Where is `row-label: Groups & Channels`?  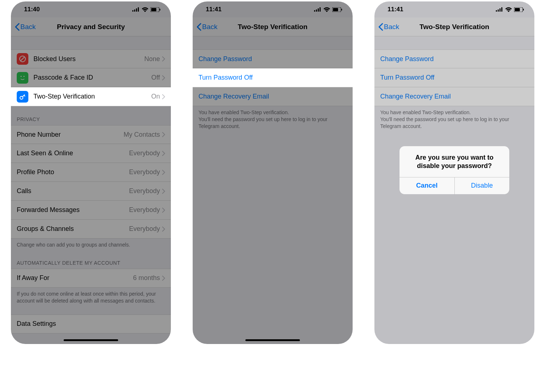 row-label: Groups & Channels is located at coordinates (73, 229).